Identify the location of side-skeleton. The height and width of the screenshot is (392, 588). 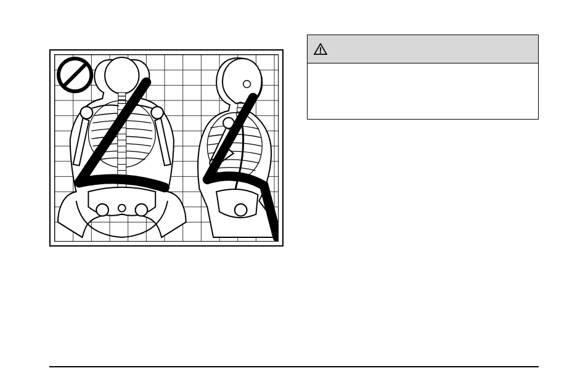
(238, 148).